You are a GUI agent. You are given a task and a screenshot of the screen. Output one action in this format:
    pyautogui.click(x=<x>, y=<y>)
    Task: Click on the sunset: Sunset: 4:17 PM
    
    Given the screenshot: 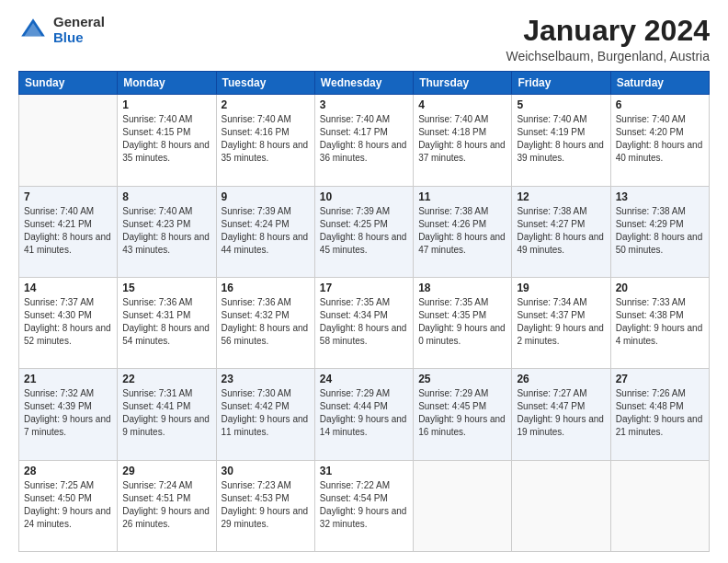 What is the action you would take?
    pyautogui.click(x=354, y=132)
    